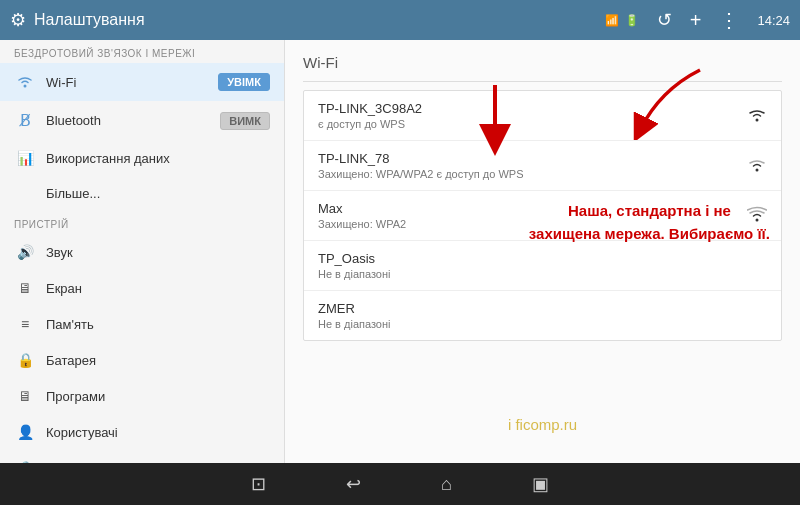  Describe the element at coordinates (774, 20) in the screenshot. I see `clock: 14:24` at that location.